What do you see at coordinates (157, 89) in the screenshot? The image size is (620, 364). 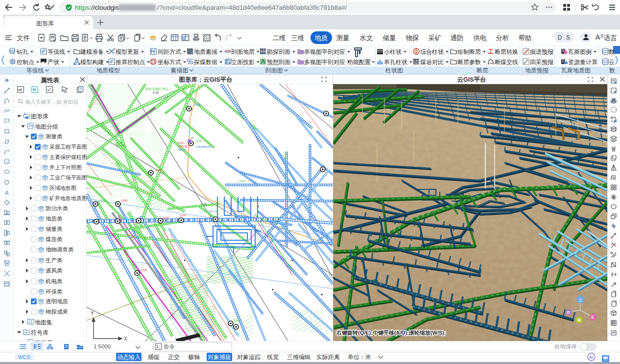 I see `svg-text: 采区(无煤柱)开采` at bounding box center [157, 89].